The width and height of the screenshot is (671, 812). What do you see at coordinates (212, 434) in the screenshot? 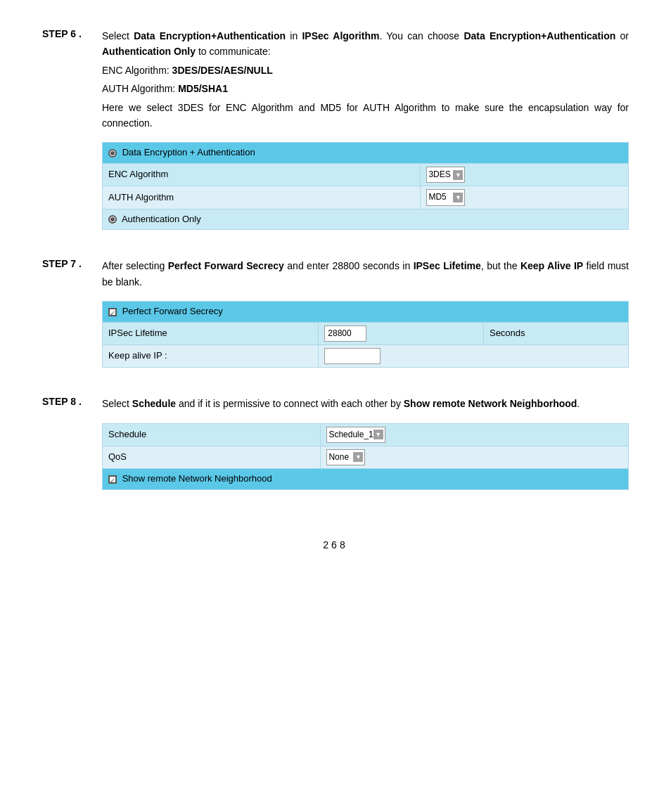
I see `step8-schedule-label: Schedule` at bounding box center [212, 434].